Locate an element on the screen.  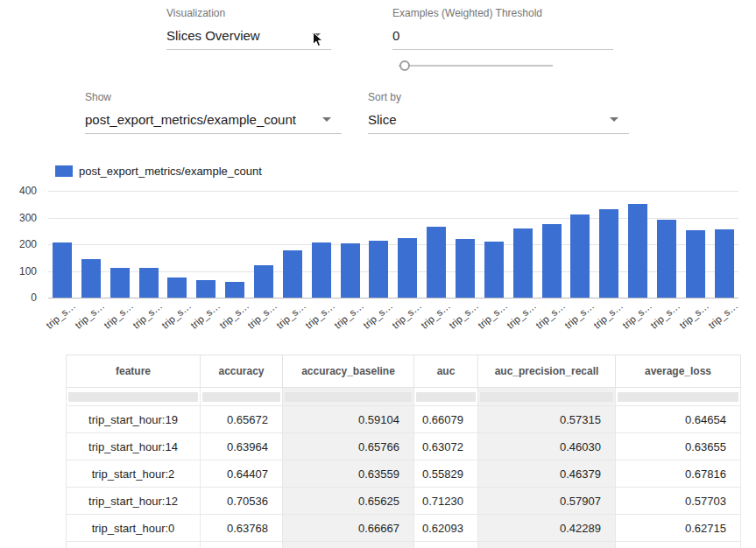
column-header-average_loss: average_loss is located at coordinates (678, 371).